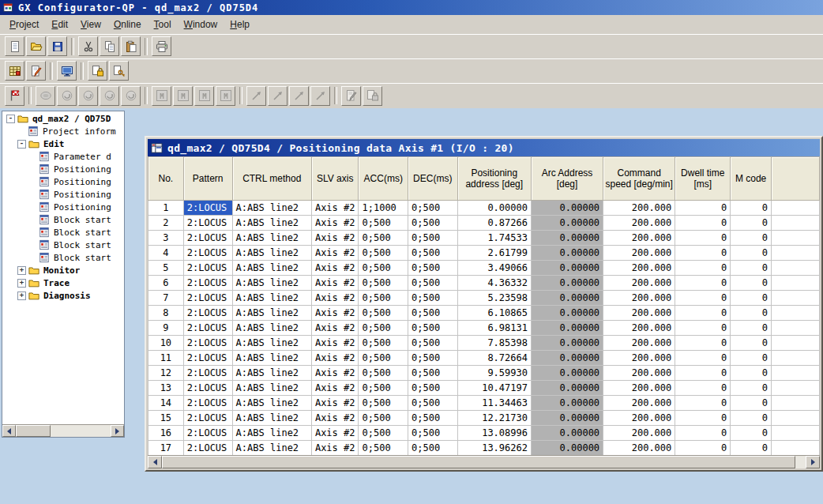 Image resolution: width=823 pixels, height=504 pixels. I want to click on paste-clipboard-icon, so click(131, 46).